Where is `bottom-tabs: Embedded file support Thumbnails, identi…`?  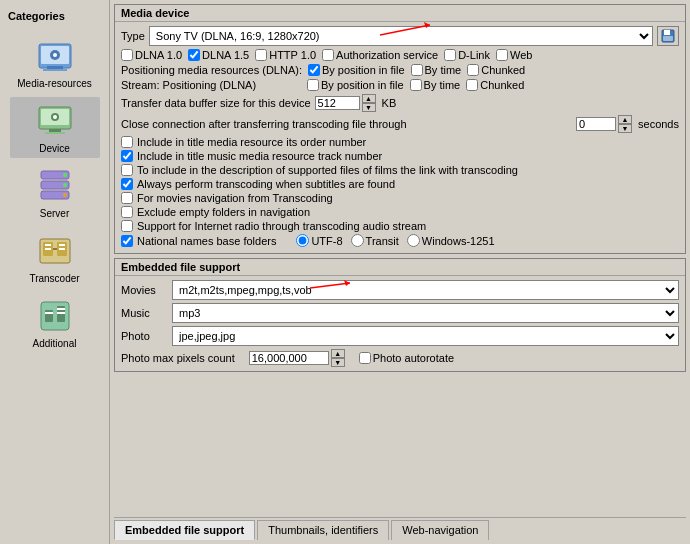 bottom-tabs: Embedded file support Thumbnails, identi… is located at coordinates (400, 528).